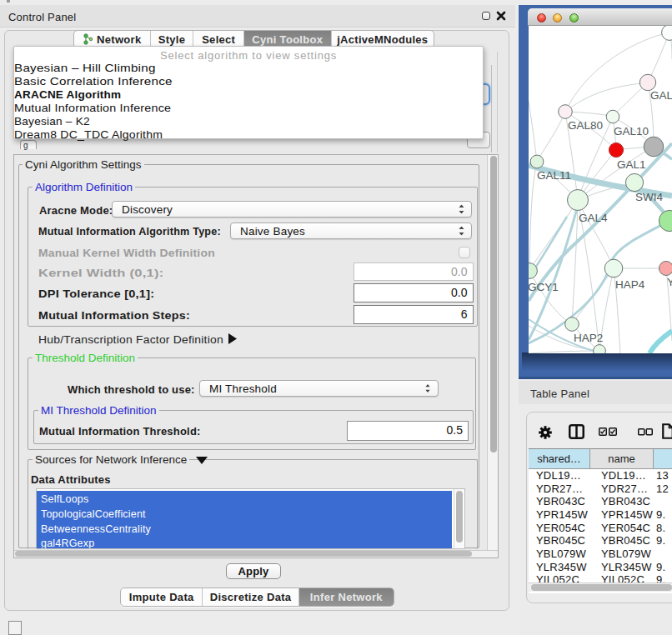 The height and width of the screenshot is (635, 672). What do you see at coordinates (630, 285) in the screenshot?
I see `svg-text: HAP4` at bounding box center [630, 285].